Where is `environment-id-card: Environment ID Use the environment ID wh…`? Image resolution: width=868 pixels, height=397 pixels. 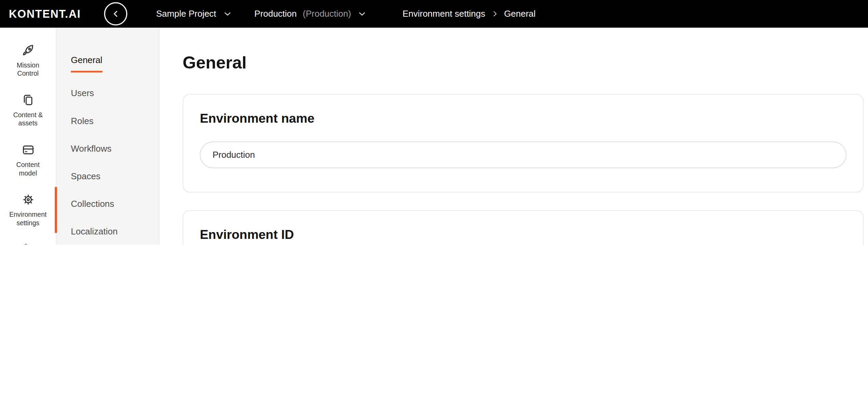
environment-id-card: Environment ID Use the environment ID wh… is located at coordinates (523, 228).